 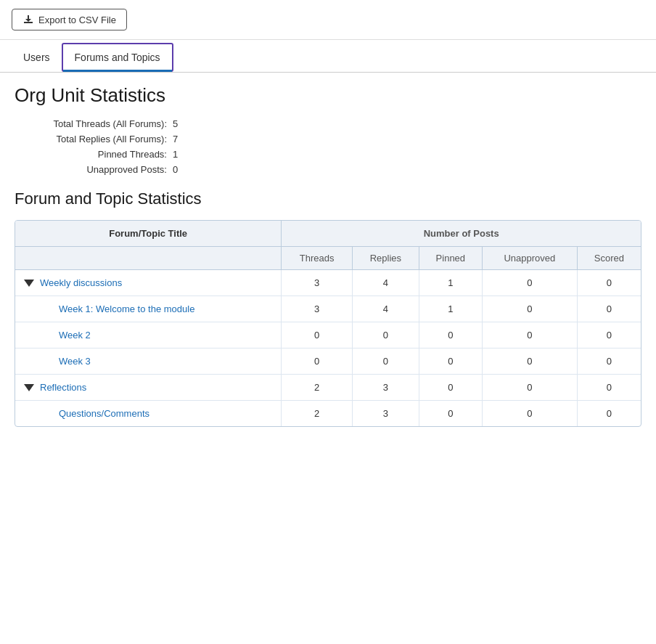 What do you see at coordinates (148, 309) in the screenshot?
I see `title-cell: Week 1: Welcome to the module` at bounding box center [148, 309].